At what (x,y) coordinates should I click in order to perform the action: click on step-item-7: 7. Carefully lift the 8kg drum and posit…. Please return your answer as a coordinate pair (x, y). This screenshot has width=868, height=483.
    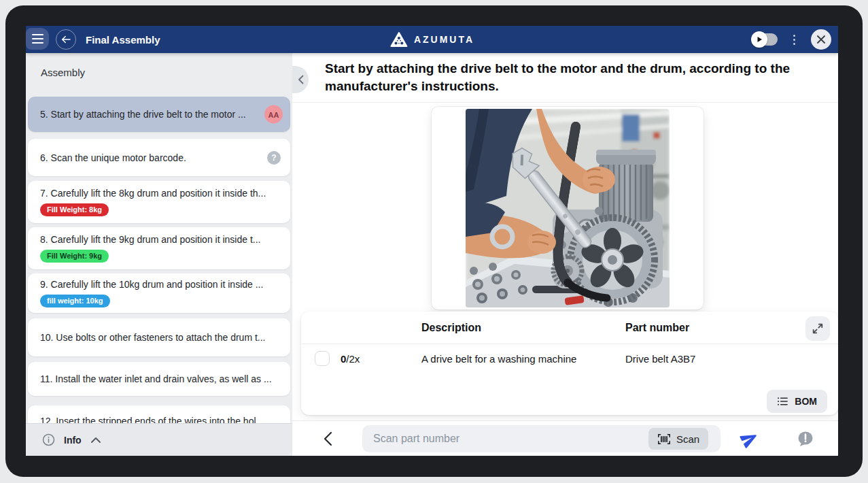
    Looking at the image, I should click on (159, 202).